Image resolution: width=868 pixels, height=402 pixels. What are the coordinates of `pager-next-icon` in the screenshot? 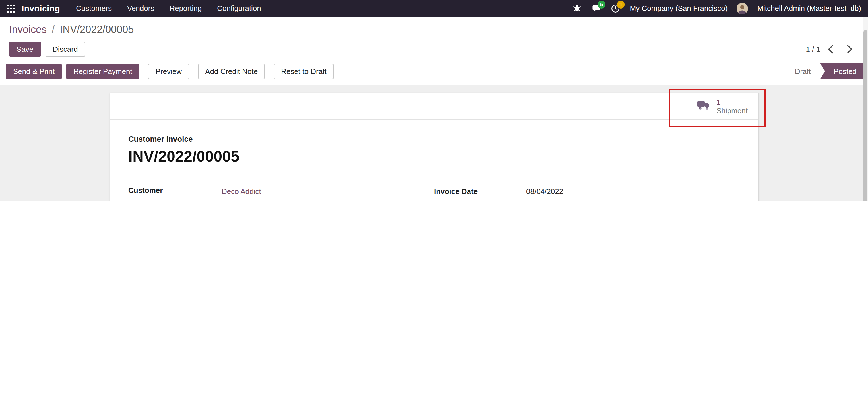 It's located at (848, 49).